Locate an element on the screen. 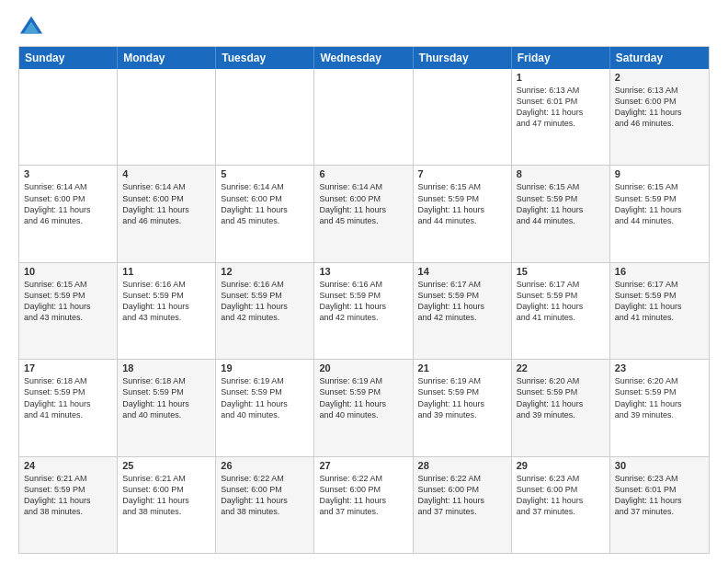 This screenshot has height=563, width=728. cal-cell-13: 13Sunrise: 6:16 AM Sunset: 5:59 PM Dayli… is located at coordinates (364, 311).